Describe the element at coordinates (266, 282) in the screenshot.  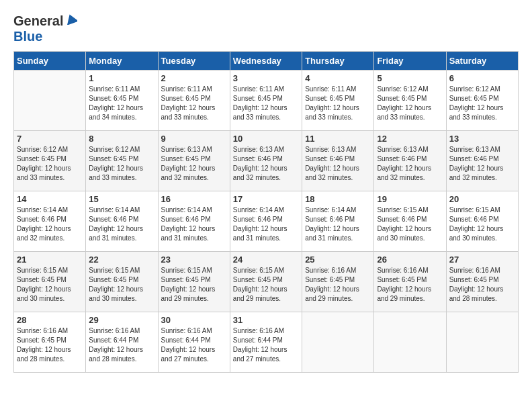
I see `calendar-week-row: 21Sunrise: 6:15 AMSunset: 6:45 PMDayligh…` at that location.